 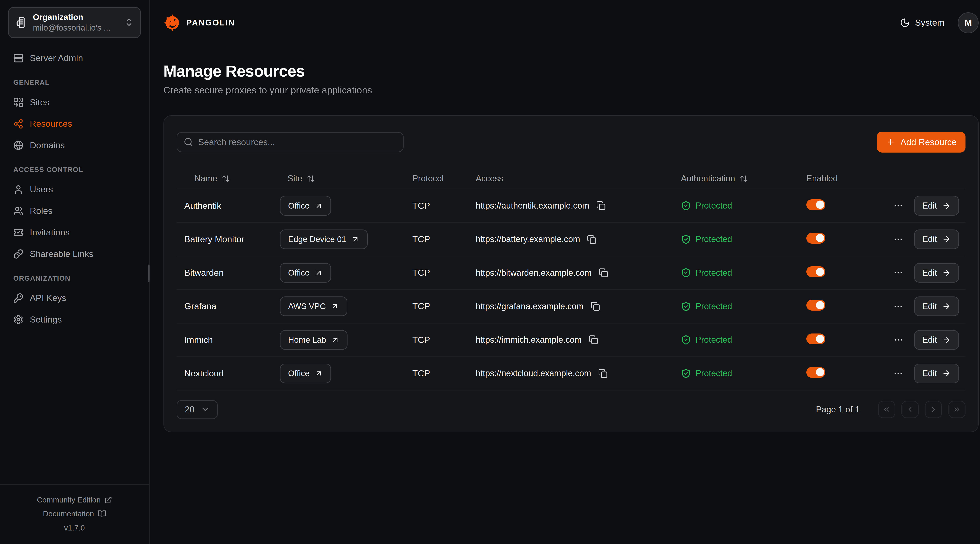 I want to click on sidebar-item-server-admin: Server Admin, so click(x=75, y=59).